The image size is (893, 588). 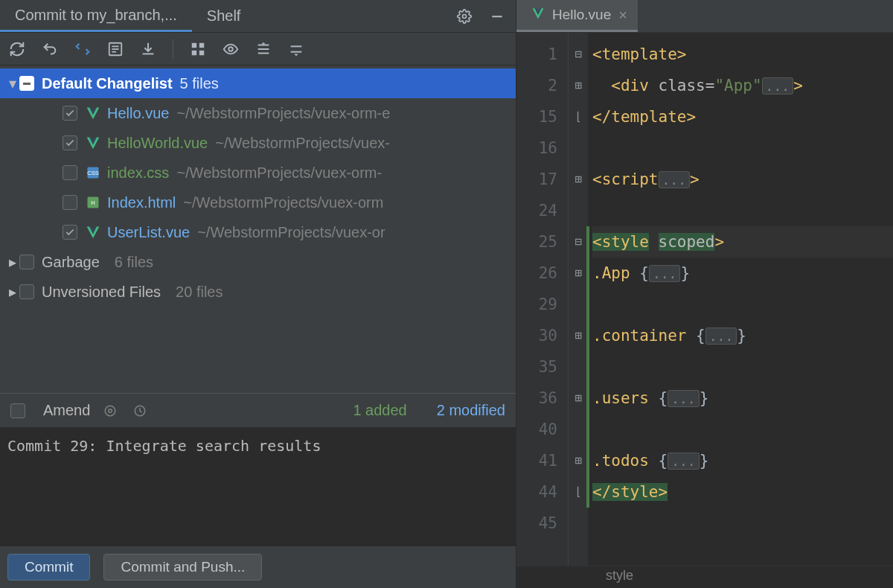 I want to click on refresh-icon, so click(x=17, y=49).